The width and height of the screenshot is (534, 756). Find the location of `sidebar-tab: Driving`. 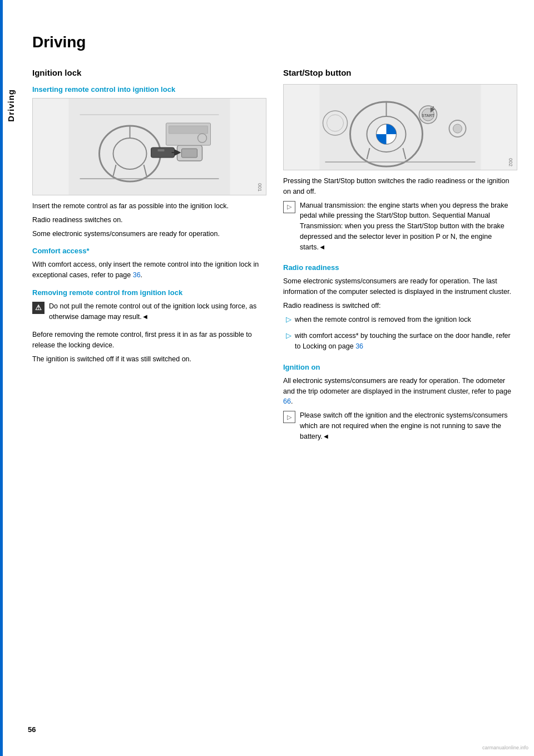

sidebar-tab: Driving is located at coordinates (11, 378).